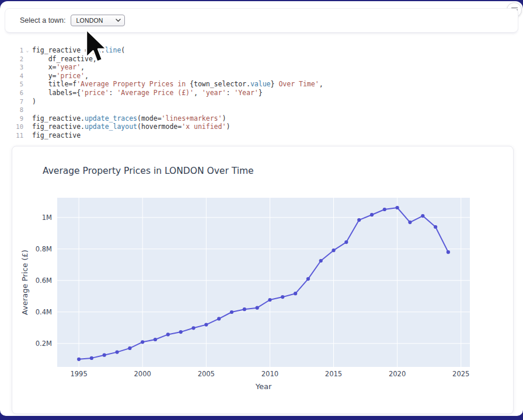 The image size is (523, 420). Describe the element at coordinates (44, 312) in the screenshot. I see `svg-text: 0.4M` at that location.